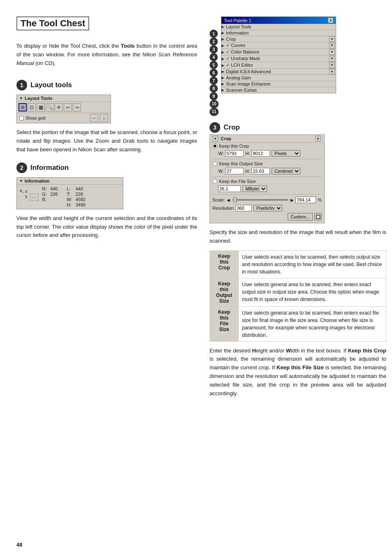 The image size is (392, 556). Describe the element at coordinates (228, 200) in the screenshot. I see `scale-min-icon: ◀` at that location.